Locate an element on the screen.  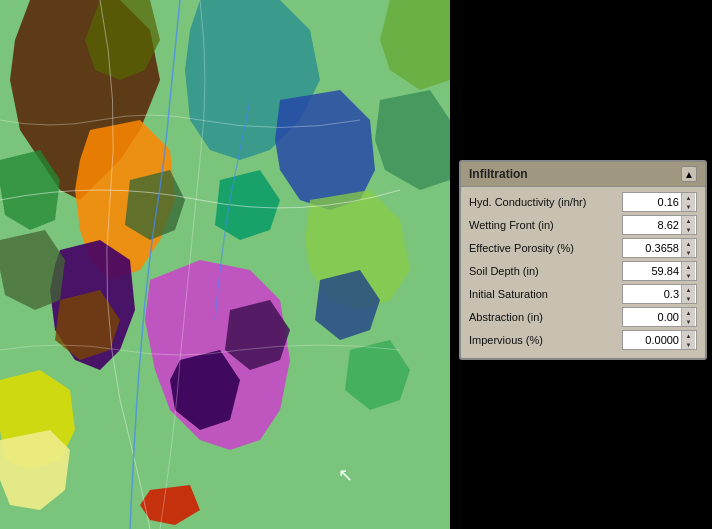
param-input-wrapper-soil-depth: ▲▼ is located at coordinates (660, 271).